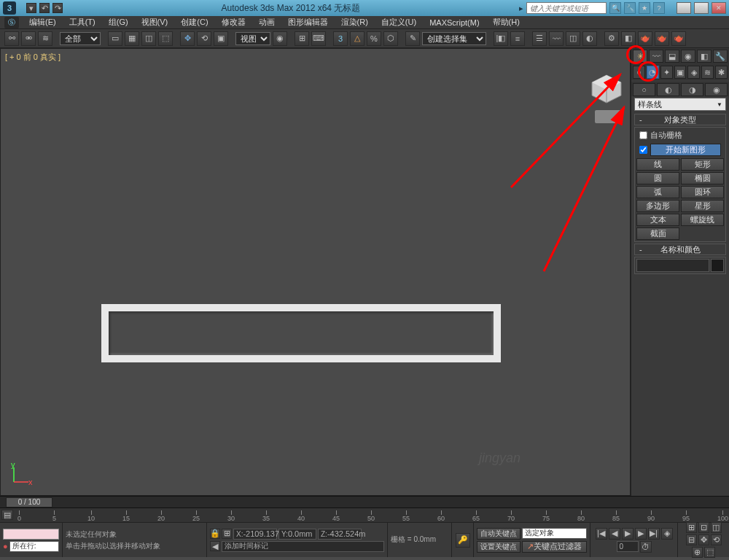 The image size is (729, 560). I want to click on btn-helix: 螺旋线, so click(703, 220).